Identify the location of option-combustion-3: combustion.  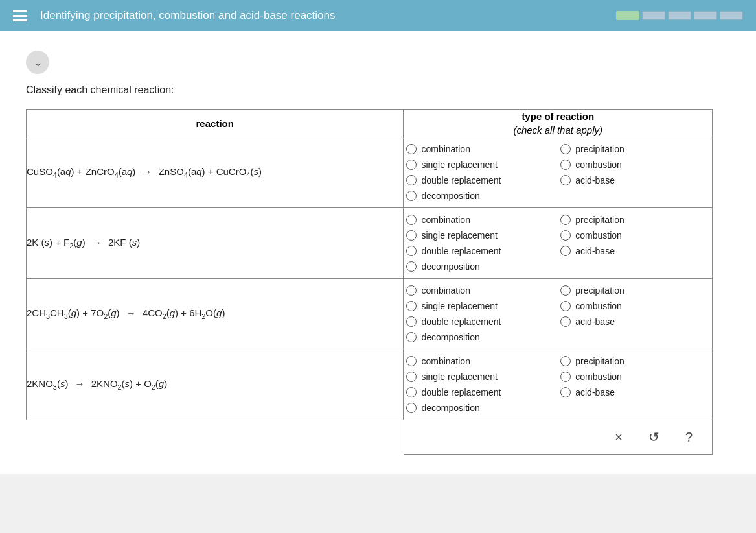
(635, 306).